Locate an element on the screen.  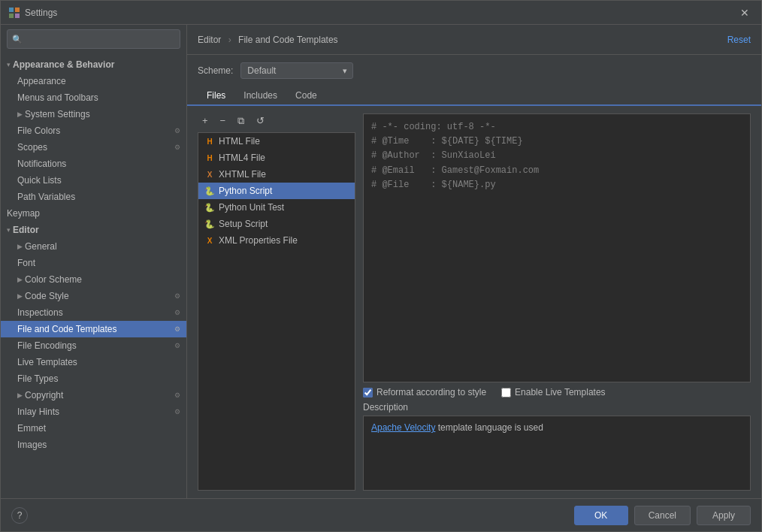
file-item-label: Python Unit Test is located at coordinates (251, 207).